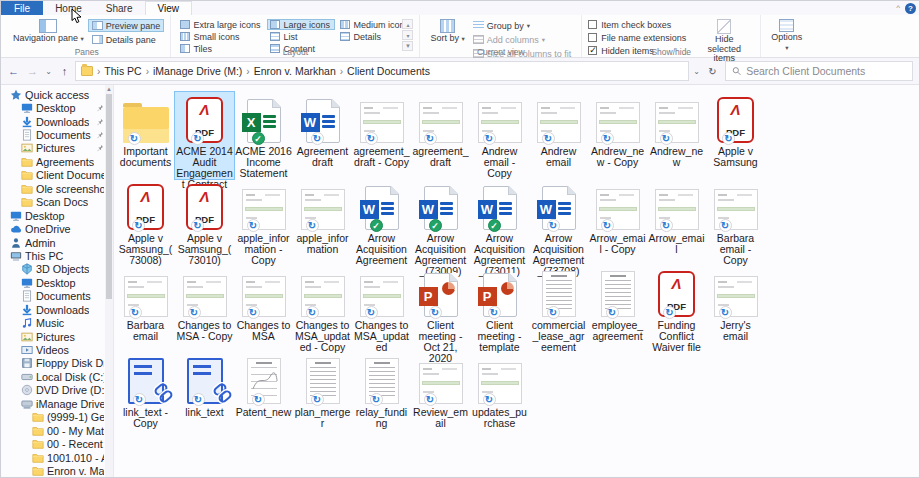  What do you see at coordinates (558, 310) in the screenshot?
I see `file-item-commercial-lease-agreement: ↻commercial_lease_agreement` at bounding box center [558, 310].